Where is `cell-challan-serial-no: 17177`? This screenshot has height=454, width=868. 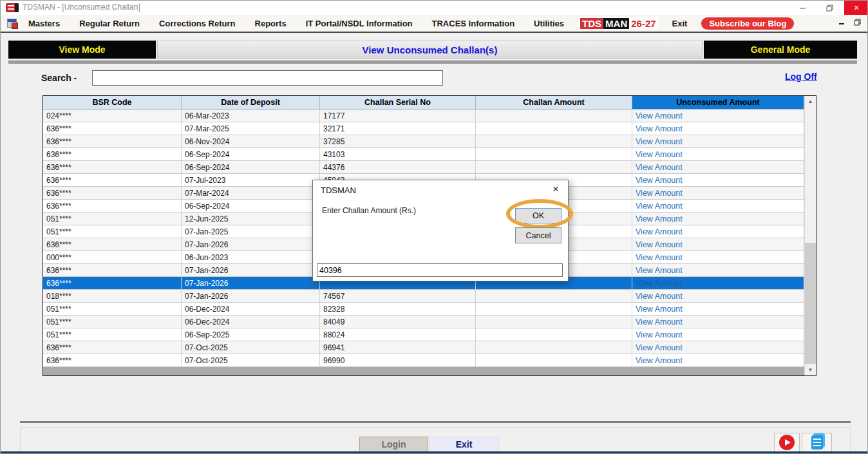
cell-challan-serial-no: 17177 is located at coordinates (398, 116).